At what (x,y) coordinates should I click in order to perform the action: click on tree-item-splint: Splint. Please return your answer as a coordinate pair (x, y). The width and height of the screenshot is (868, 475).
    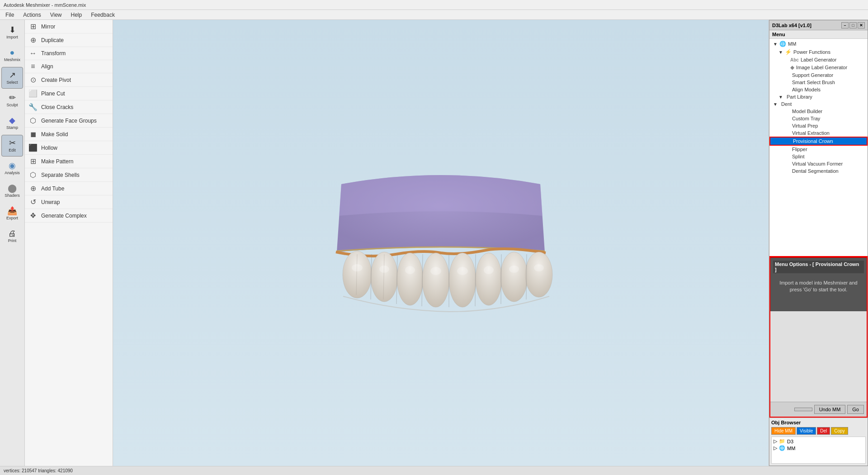
    Looking at the image, I should click on (818, 157).